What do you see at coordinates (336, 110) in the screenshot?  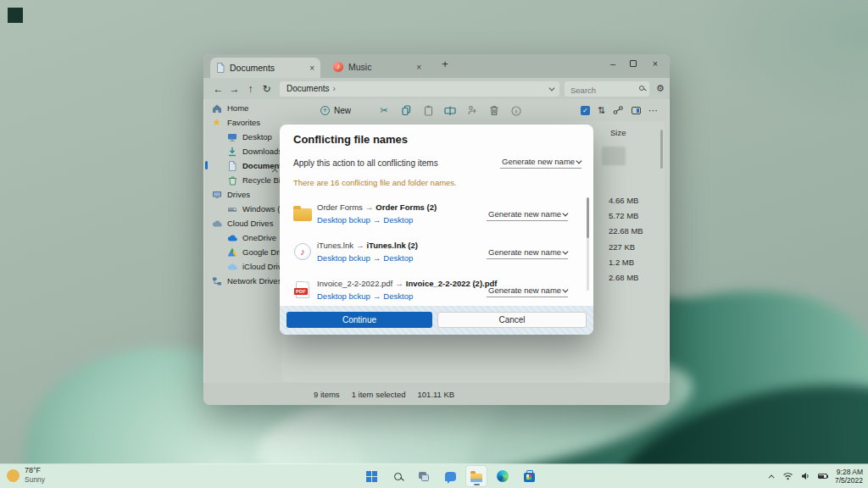 I see `new-button: + New` at bounding box center [336, 110].